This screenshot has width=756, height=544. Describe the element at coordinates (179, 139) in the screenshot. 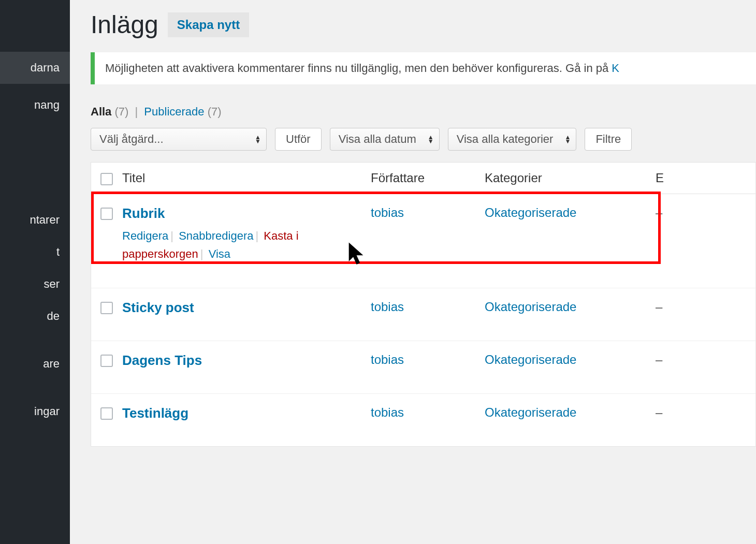

I see `bulk-action-select: Välj åtgärd... ▲▼` at that location.